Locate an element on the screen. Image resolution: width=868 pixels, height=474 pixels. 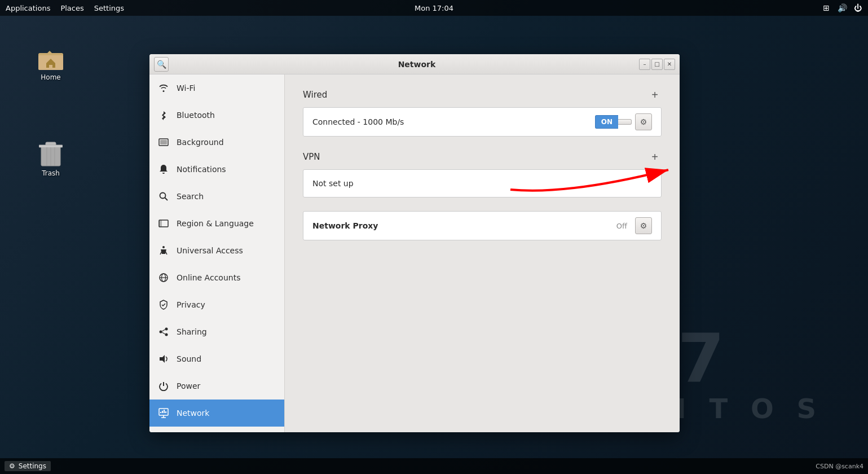
privacy-icon is located at coordinates (164, 305).